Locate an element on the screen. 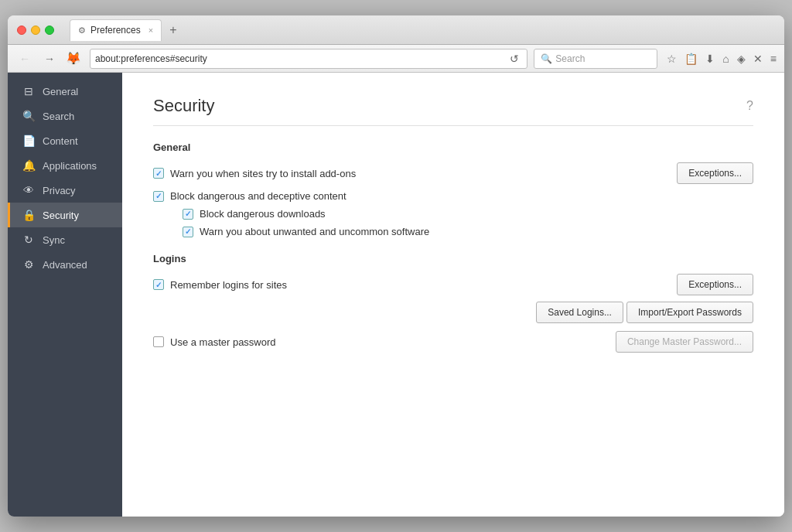  title-divider is located at coordinates (453, 125).